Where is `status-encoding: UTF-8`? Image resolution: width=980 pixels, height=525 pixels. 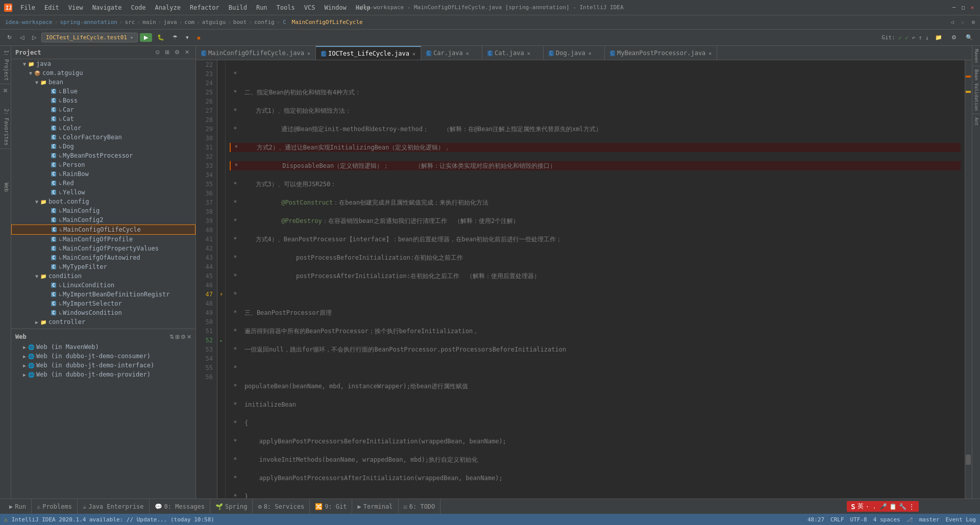 status-encoding: UTF-8 is located at coordinates (859, 519).